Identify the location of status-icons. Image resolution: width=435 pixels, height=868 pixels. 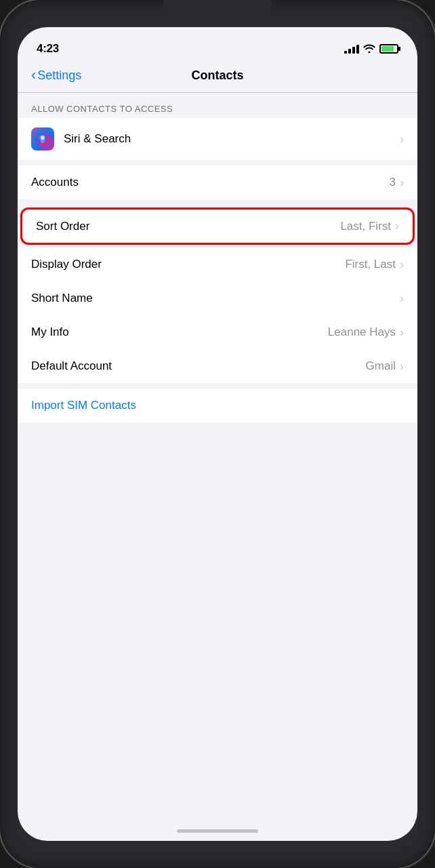
(371, 49).